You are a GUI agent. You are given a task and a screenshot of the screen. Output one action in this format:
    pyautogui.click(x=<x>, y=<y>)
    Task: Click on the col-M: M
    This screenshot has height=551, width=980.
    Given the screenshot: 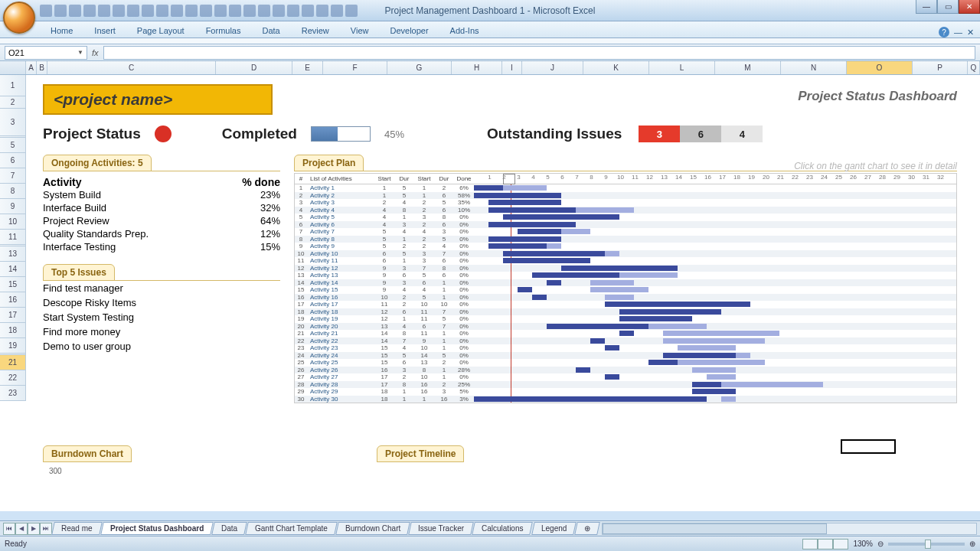 What is the action you would take?
    pyautogui.click(x=748, y=67)
    